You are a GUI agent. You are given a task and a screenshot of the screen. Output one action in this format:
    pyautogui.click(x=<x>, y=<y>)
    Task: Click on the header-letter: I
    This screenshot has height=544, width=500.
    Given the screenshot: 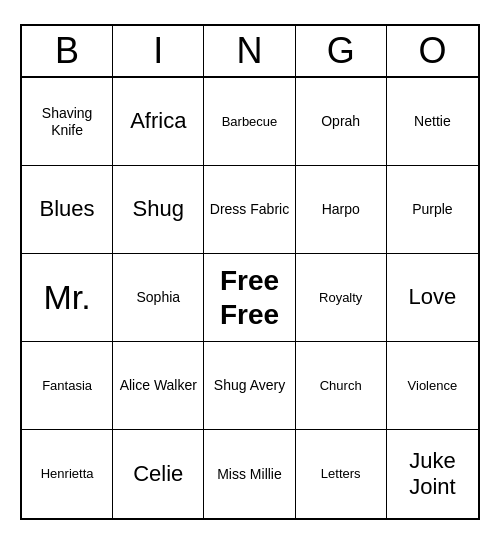 What is the action you would take?
    pyautogui.click(x=158, y=51)
    